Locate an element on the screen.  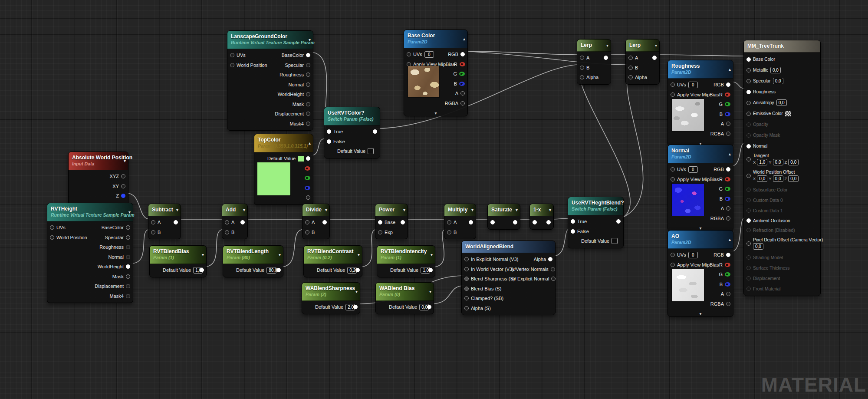
pin-xyz-out is located at coordinates (123, 176).